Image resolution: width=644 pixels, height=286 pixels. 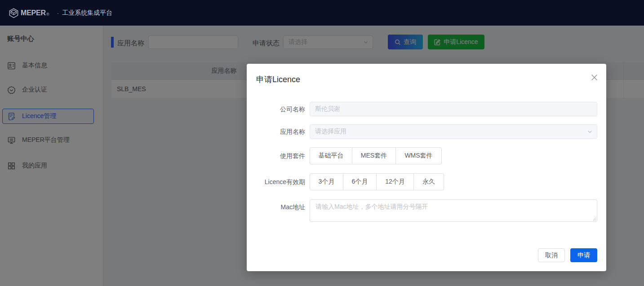 I want to click on close-icon, so click(x=594, y=78).